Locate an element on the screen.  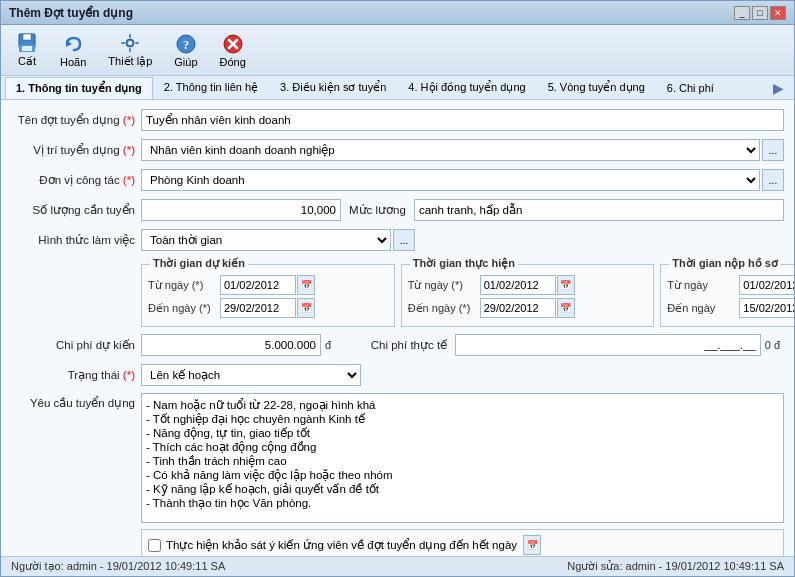
window-controls: _ □ ✕ is located at coordinates (760, 13).